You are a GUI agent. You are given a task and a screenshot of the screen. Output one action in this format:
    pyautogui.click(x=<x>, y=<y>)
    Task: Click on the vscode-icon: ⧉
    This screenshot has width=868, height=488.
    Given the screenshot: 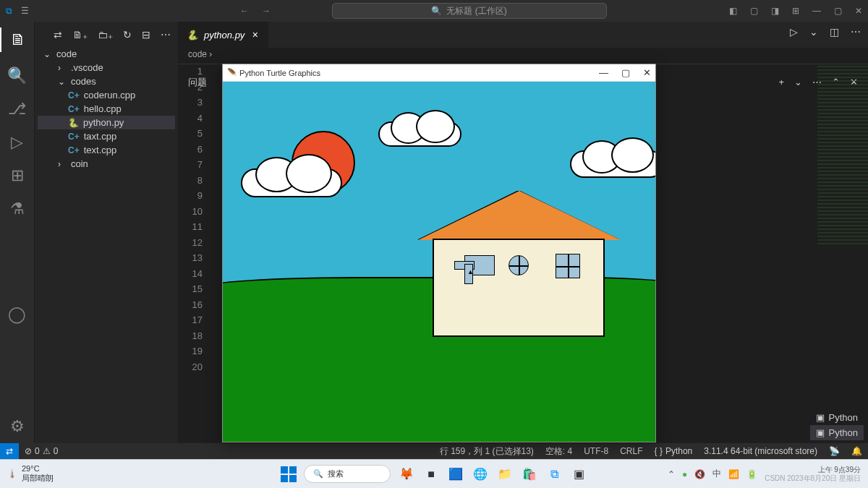 What is the action you would take?
    pyautogui.click(x=554, y=474)
    